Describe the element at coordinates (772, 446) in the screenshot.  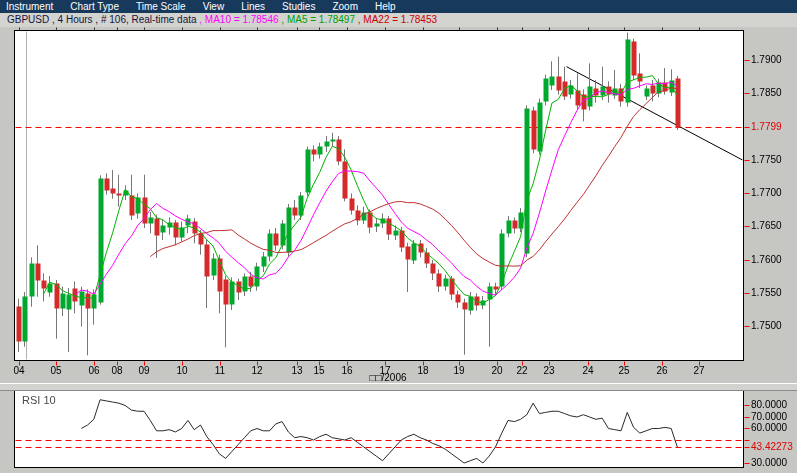
I see `rsi-current-value-label: 43.42273` at that location.